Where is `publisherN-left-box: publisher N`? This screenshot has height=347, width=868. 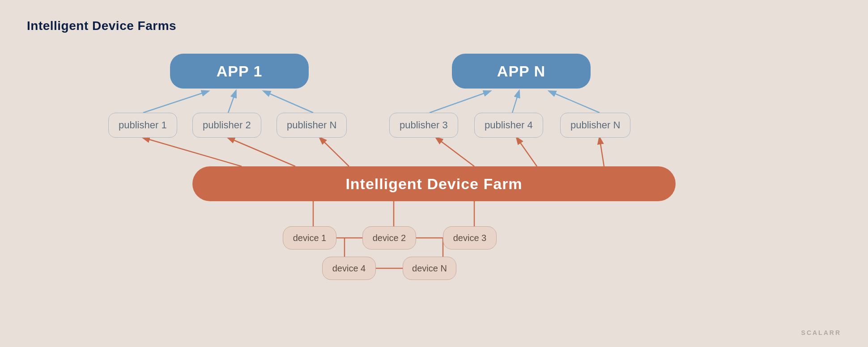
publisherN-left-box: publisher N is located at coordinates (311, 125).